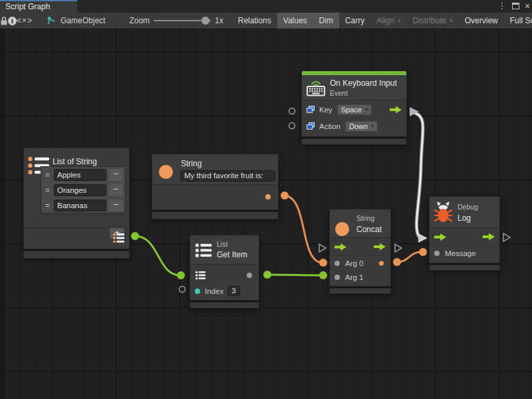 This screenshot has height=399, width=532. I want to click on toolbar-button-distribute: Distribute ▾, so click(433, 21).